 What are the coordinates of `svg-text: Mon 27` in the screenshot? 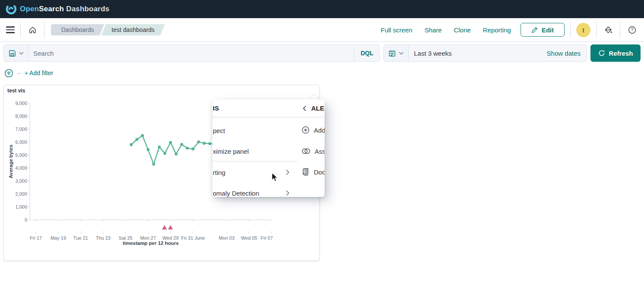 It's located at (148, 238).